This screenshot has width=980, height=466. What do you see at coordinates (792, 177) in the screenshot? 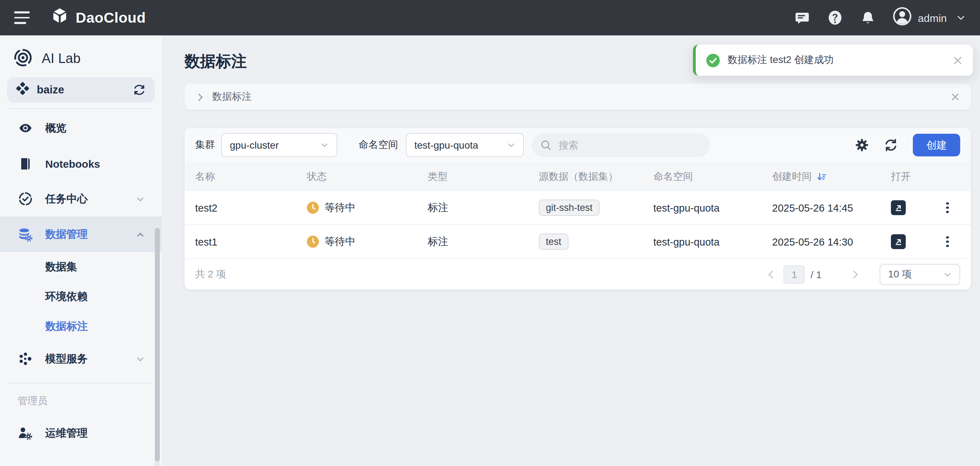
I see `col-created: 创建时间` at bounding box center [792, 177].